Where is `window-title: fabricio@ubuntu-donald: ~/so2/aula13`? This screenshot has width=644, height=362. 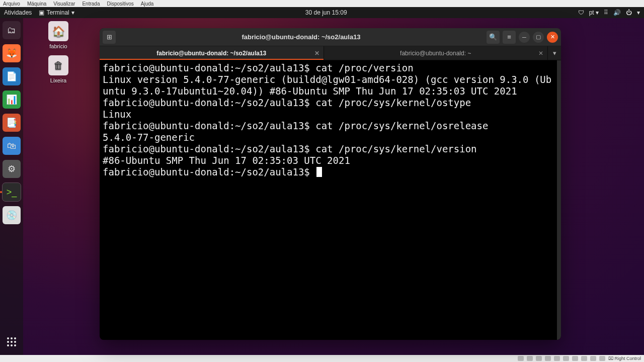
window-title: fabricio@ubuntu-donald: ~/so2/aula13 is located at coordinates (301, 37).